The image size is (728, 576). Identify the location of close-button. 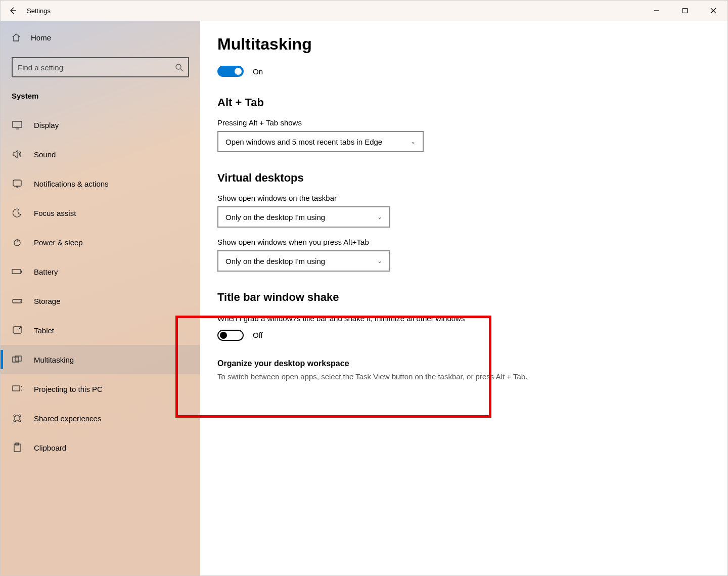
(713, 11).